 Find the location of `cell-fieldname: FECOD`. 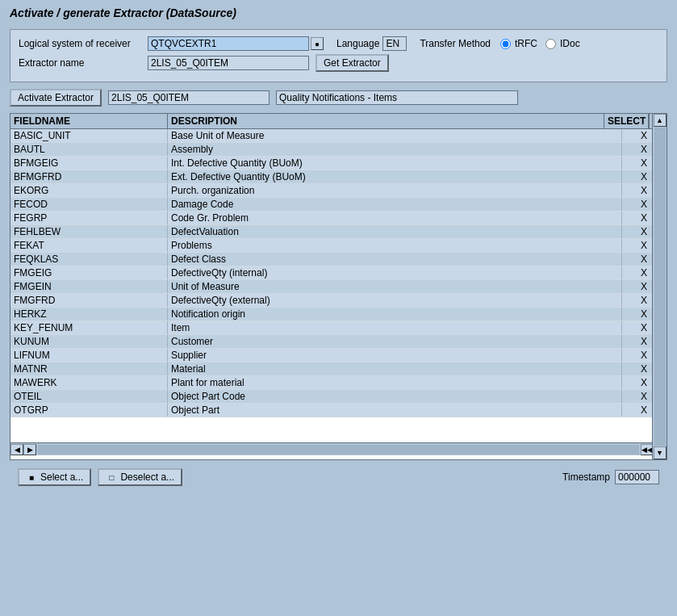

cell-fieldname: FECOD is located at coordinates (89, 204).